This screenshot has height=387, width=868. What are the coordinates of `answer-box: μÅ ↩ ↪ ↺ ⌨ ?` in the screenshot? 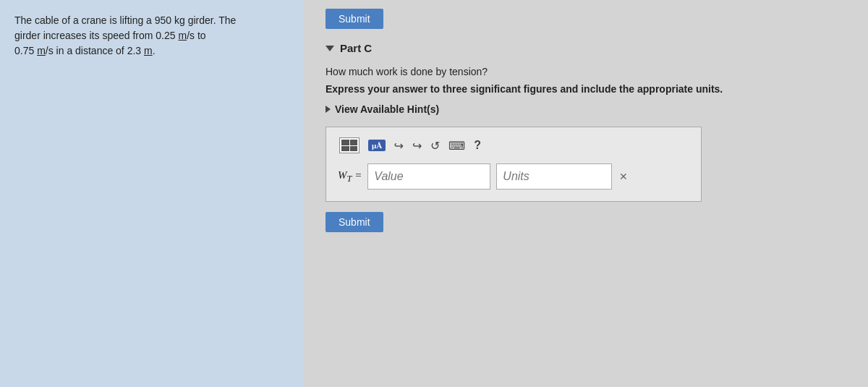 It's located at (514, 164).